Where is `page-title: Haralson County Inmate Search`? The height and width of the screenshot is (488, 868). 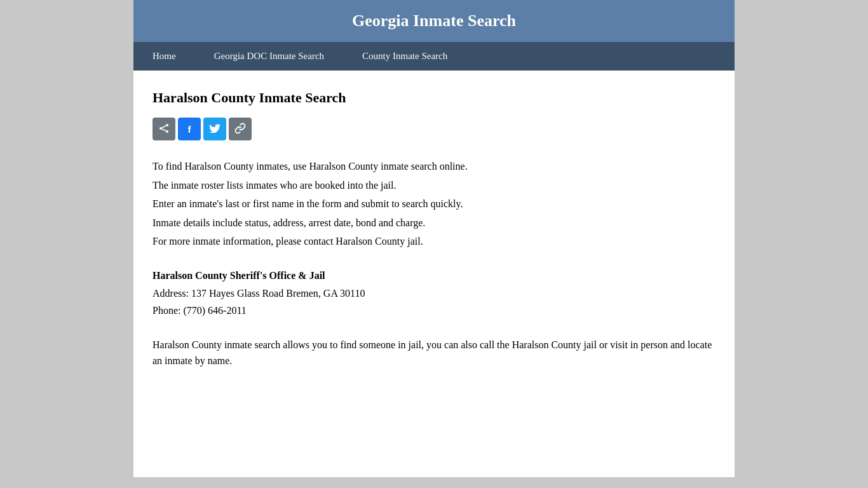
page-title: Haralson County Inmate Search is located at coordinates (434, 98).